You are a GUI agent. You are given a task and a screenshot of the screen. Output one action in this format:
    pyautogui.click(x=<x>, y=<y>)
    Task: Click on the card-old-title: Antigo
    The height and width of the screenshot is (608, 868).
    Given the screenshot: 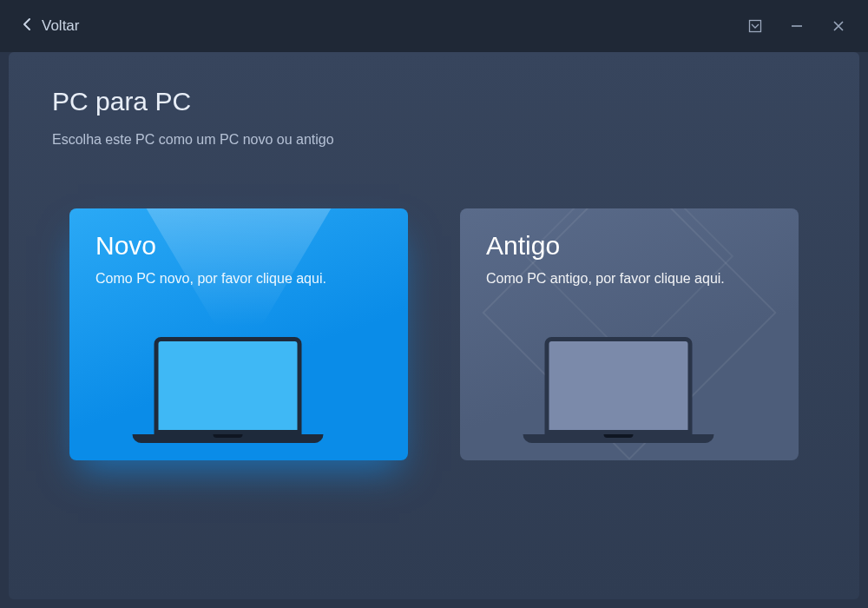 What is the action you would take?
    pyautogui.click(x=629, y=246)
    